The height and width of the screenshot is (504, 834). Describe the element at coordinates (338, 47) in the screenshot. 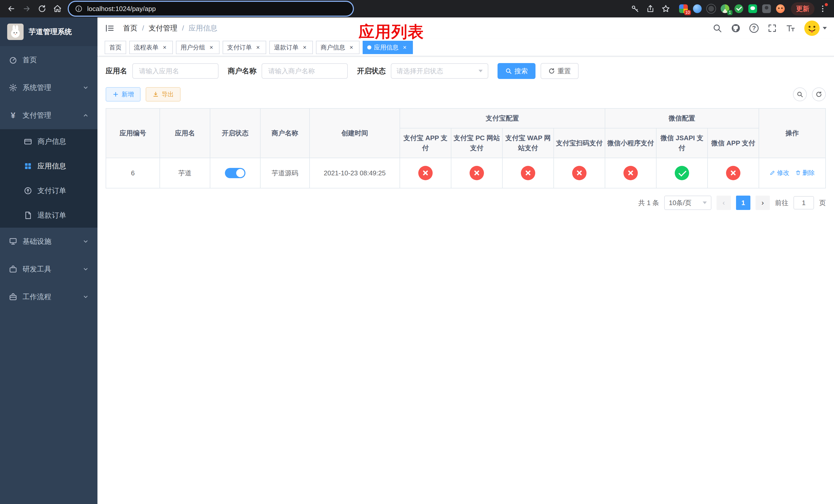

I see `tab-merchant-info: 商户信息×` at that location.